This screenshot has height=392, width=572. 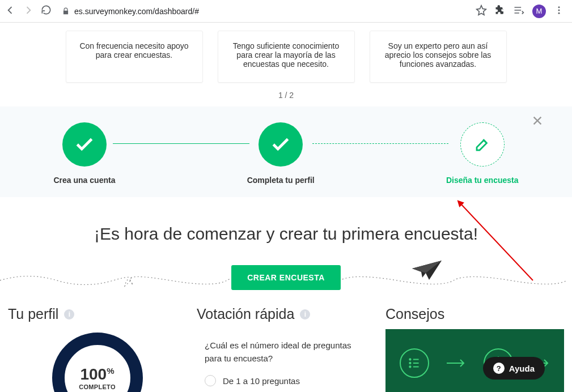 I want to click on tips-heading: Consejos, so click(x=475, y=314).